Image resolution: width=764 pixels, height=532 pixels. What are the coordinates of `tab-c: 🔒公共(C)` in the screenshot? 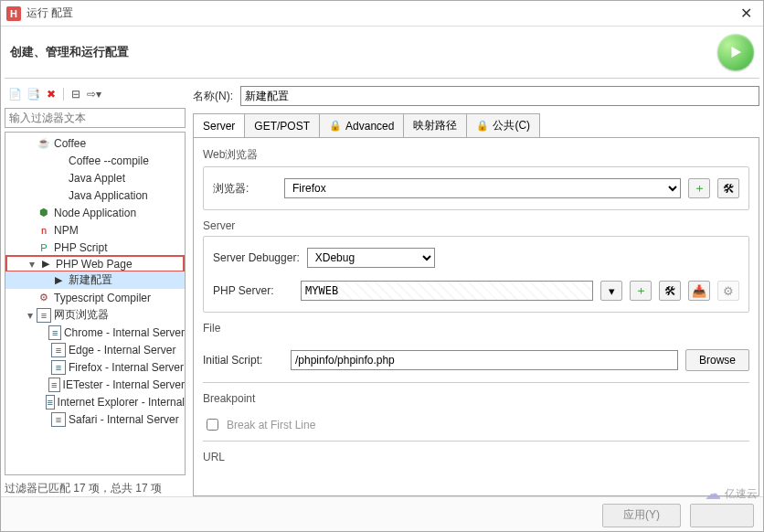 It's located at (503, 125).